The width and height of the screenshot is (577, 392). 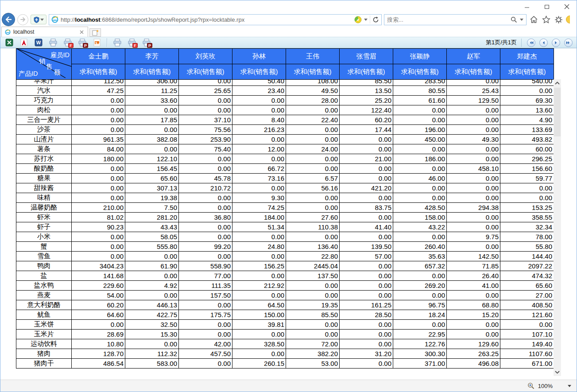 What do you see at coordinates (557, 228) in the screenshot?
I see `vertical-scrollbar` at bounding box center [557, 228].